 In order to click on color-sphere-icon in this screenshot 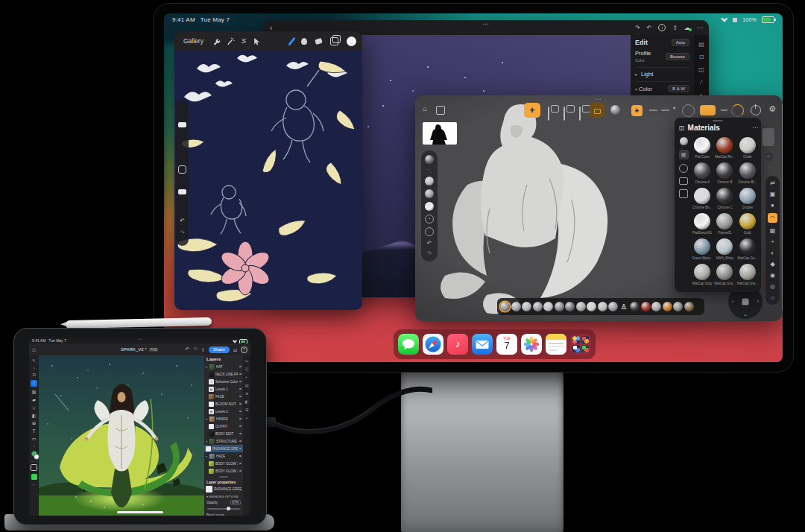, I will do `click(429, 206)`.